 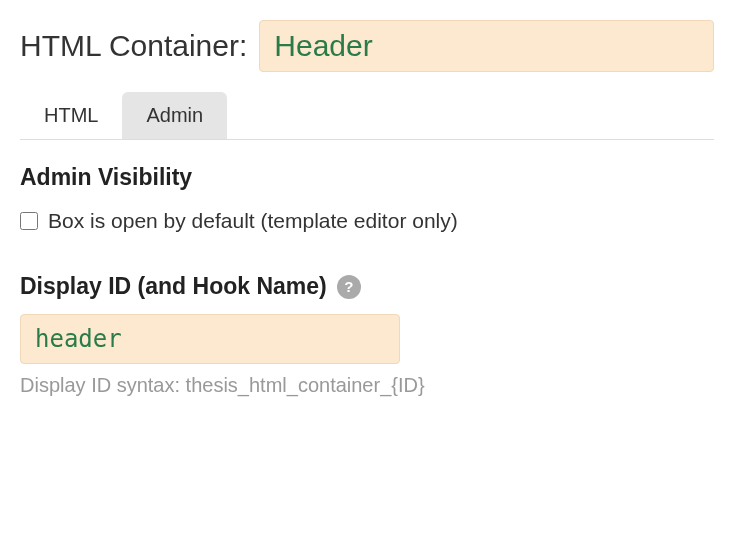 What do you see at coordinates (71, 116) in the screenshot?
I see `tab-html: HTML` at bounding box center [71, 116].